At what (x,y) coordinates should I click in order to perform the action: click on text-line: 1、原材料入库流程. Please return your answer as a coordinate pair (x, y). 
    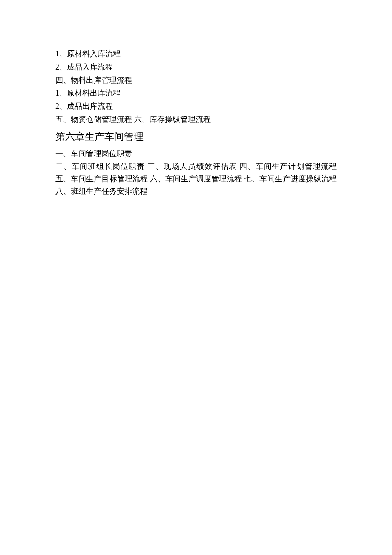
    Looking at the image, I should click on (196, 54).